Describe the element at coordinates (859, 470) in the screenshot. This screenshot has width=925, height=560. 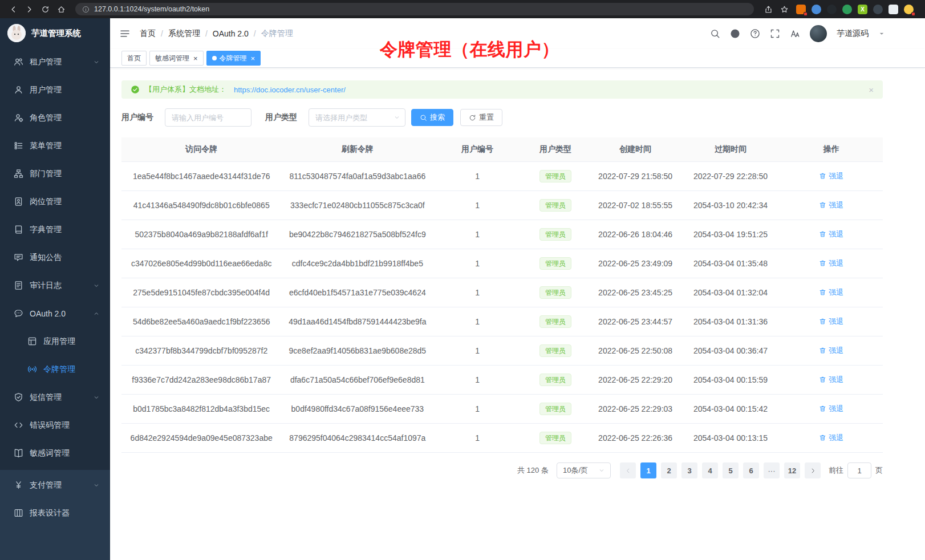
I see `goto-page-input` at that location.